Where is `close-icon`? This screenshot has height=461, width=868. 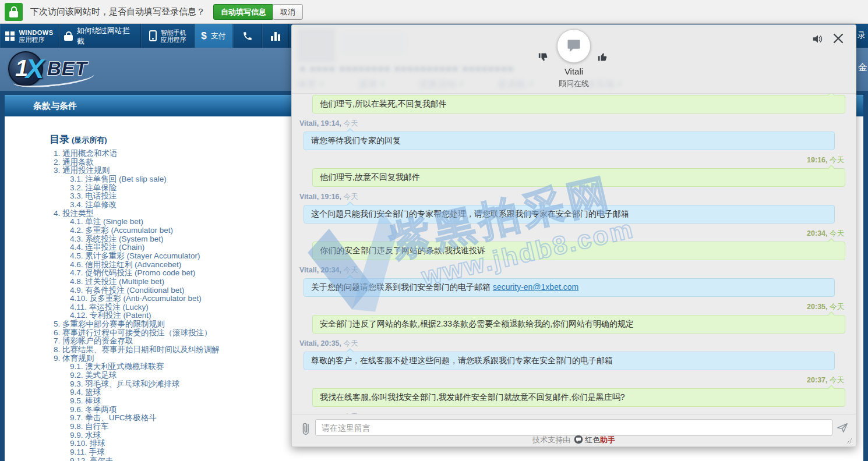
close-icon is located at coordinates (839, 40).